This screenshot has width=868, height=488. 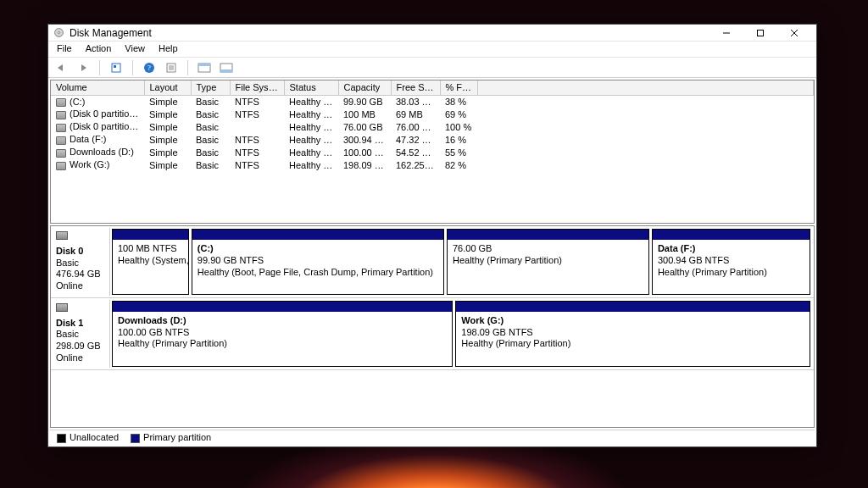 What do you see at coordinates (210, 88) in the screenshot?
I see `col-type: Type` at bounding box center [210, 88].